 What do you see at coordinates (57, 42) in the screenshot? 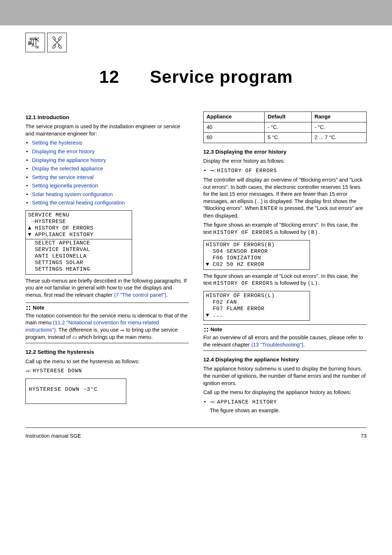
I see `wrench-svg` at bounding box center [57, 42].